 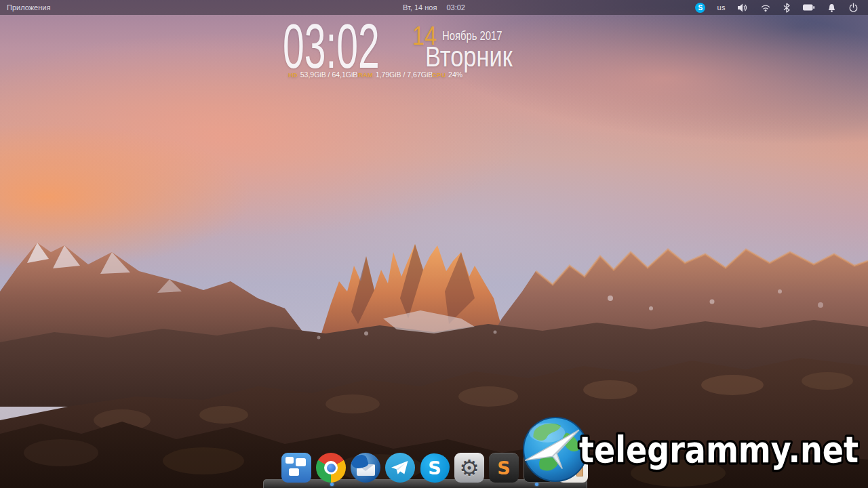 What do you see at coordinates (469, 468) in the screenshot?
I see `gear-icon: ⚙` at bounding box center [469, 468].